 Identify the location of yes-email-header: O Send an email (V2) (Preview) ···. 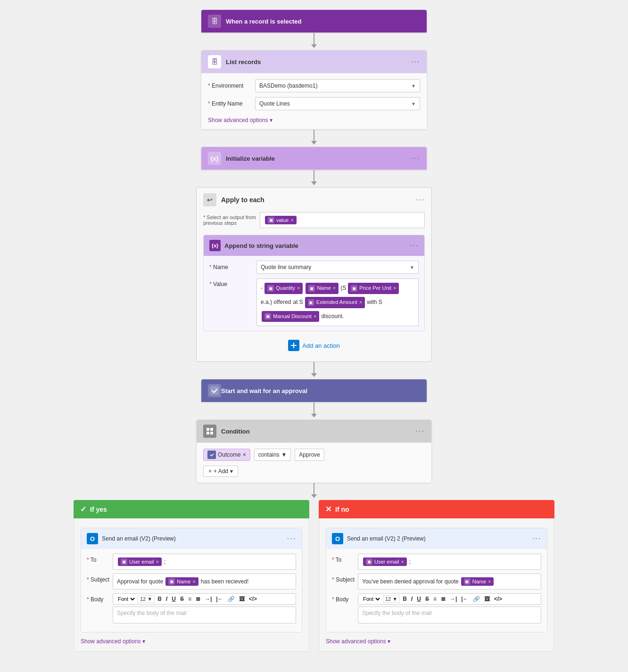
(191, 539).